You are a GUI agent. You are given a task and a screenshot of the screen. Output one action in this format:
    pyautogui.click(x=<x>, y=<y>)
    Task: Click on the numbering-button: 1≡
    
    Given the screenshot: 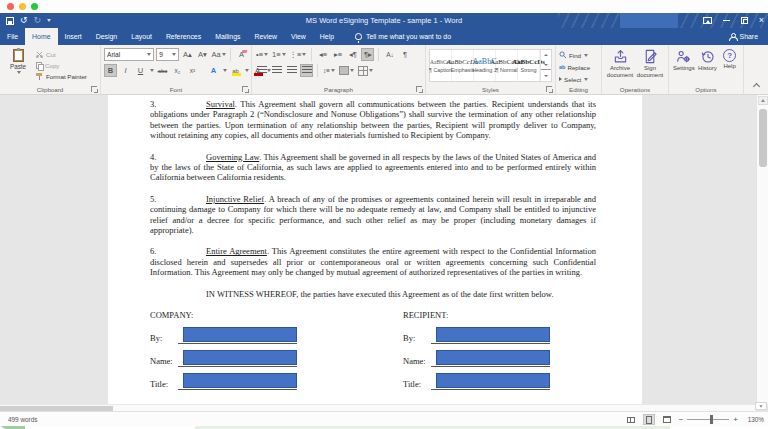 What is the action you would take?
    pyautogui.click(x=279, y=54)
    